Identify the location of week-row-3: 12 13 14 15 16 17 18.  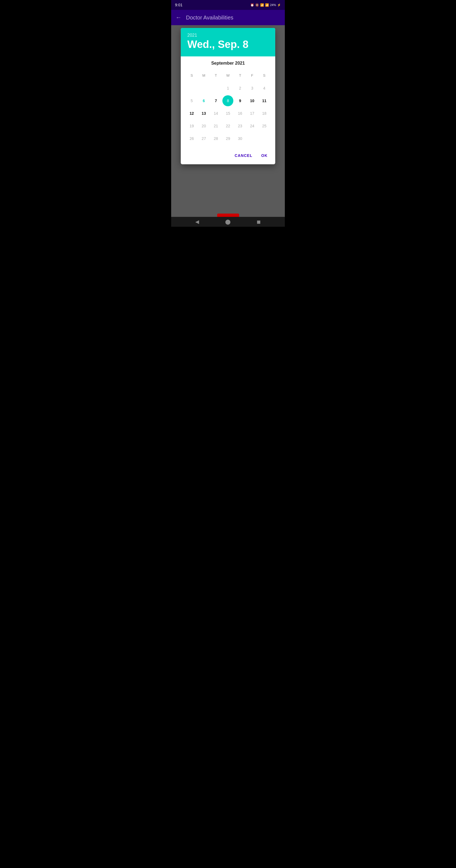
(228, 113).